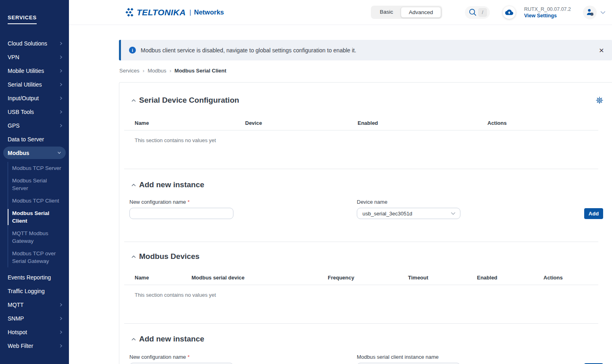 This screenshot has height=364, width=612. I want to click on search-button: /, so click(477, 12).